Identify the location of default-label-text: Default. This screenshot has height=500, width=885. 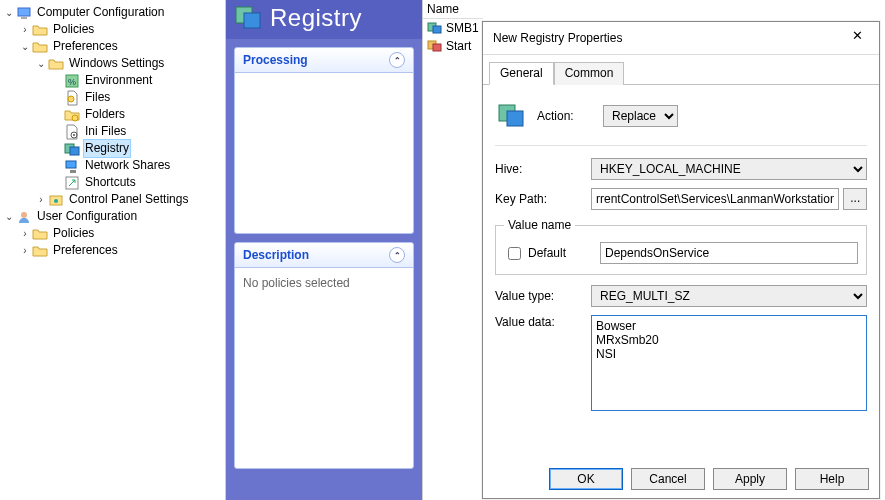
(547, 253).